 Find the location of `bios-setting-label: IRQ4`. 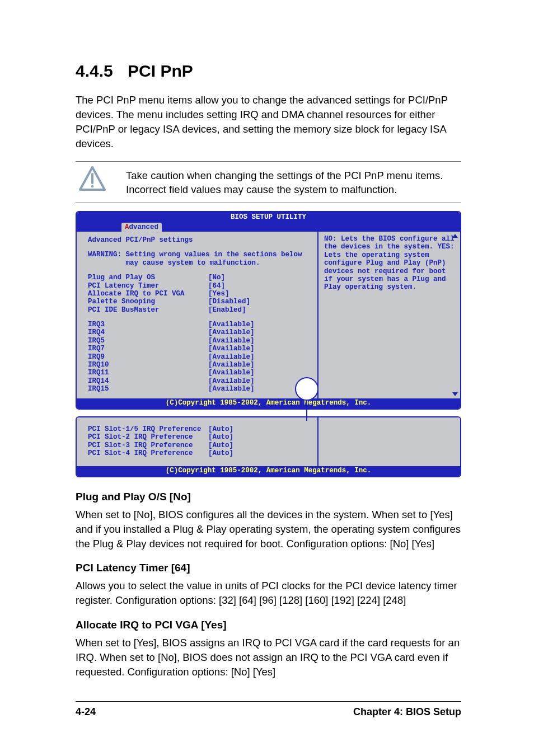

bios-setting-label: IRQ4 is located at coordinates (148, 332).